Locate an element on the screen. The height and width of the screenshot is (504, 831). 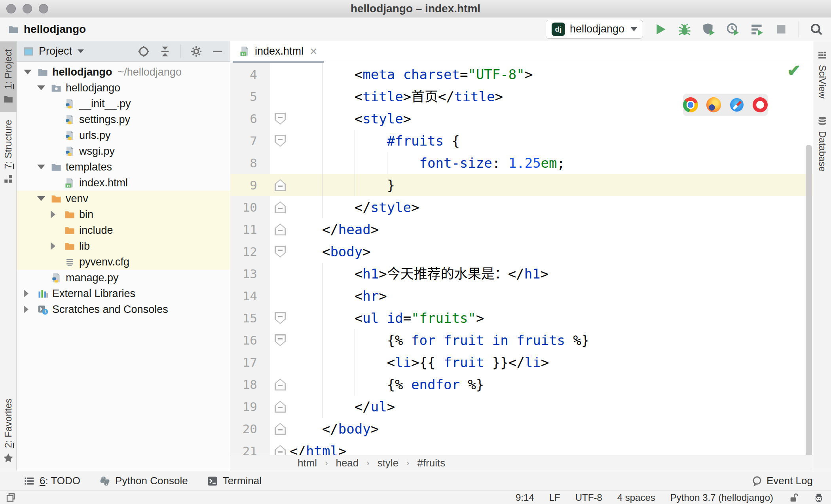
concurrency-button is located at coordinates (757, 29).